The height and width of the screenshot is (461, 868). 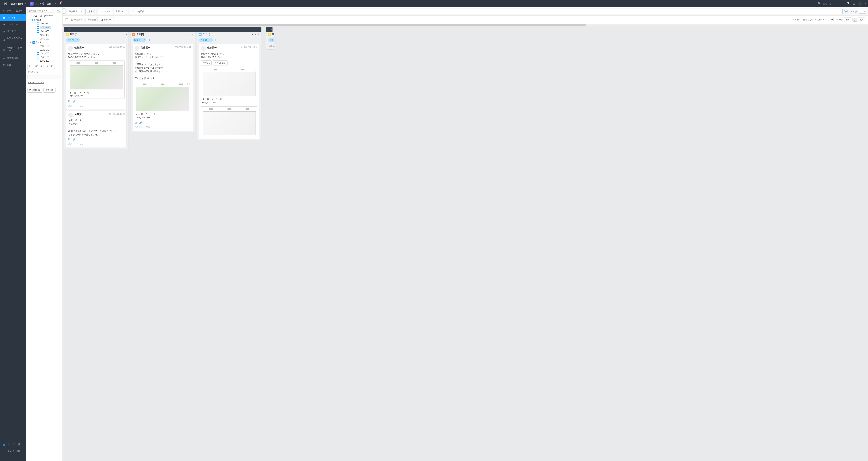 What do you see at coordinates (44, 20) in the screenshot?
I see `tree-row: ▾ ✓ Apart` at bounding box center [44, 20].